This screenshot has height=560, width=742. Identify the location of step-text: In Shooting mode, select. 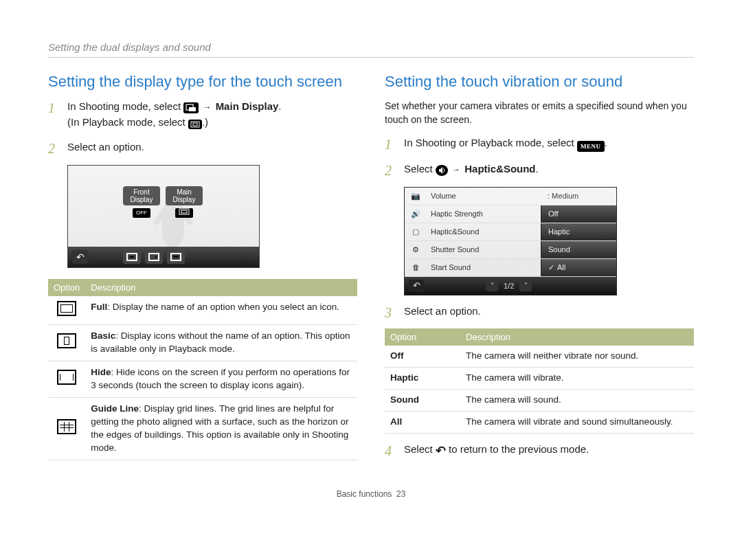
(125, 106).